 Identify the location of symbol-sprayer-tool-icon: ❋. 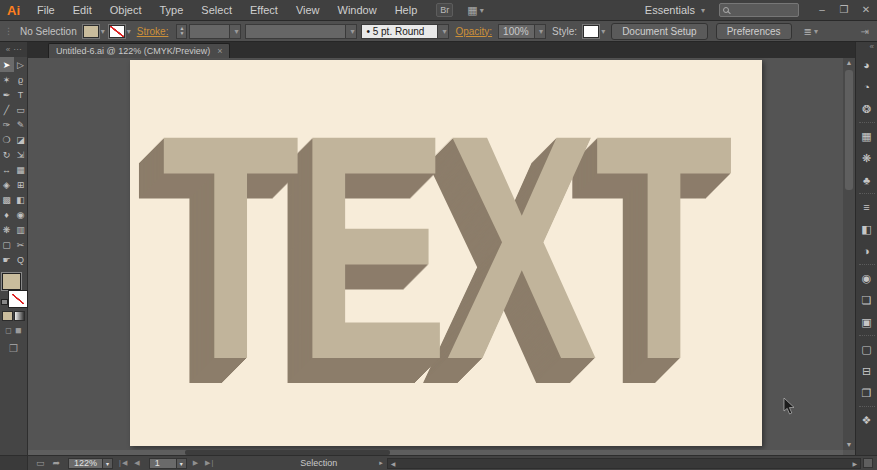
(7, 230).